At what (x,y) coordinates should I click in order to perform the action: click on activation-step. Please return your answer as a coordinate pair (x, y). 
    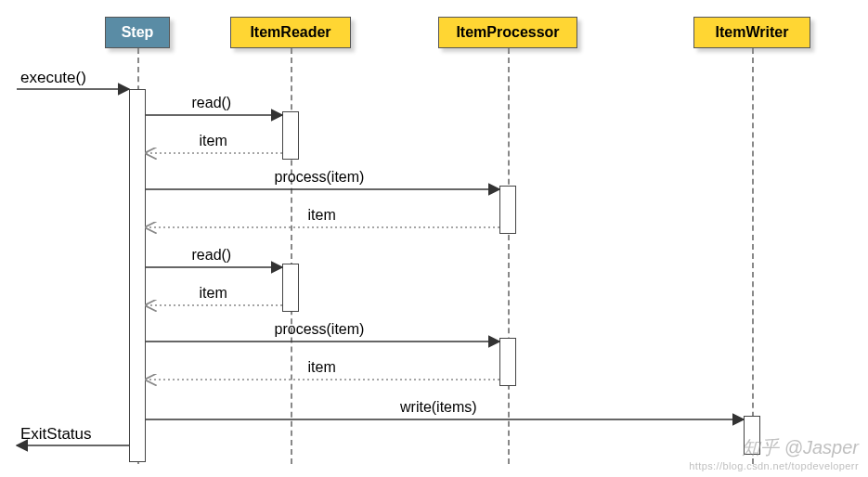
    Looking at the image, I should click on (137, 276).